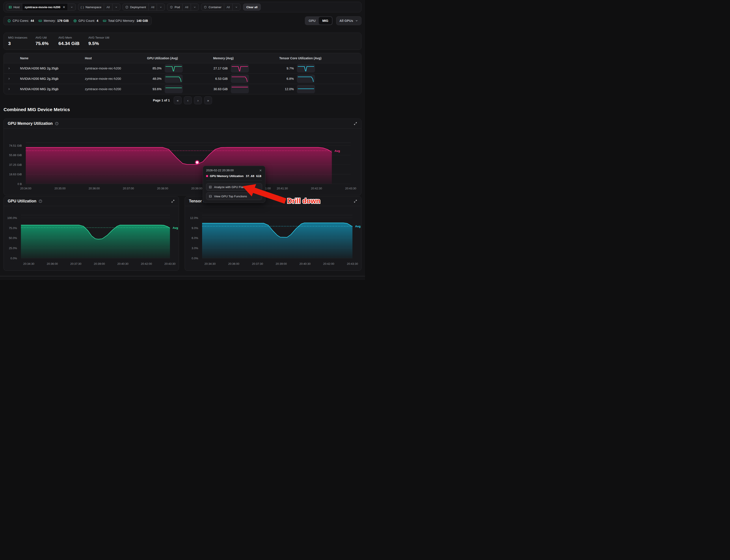 The height and width of the screenshot is (560, 730). What do you see at coordinates (154, 68) in the screenshot?
I see `gpu-util-value: 85.0%` at bounding box center [154, 68].